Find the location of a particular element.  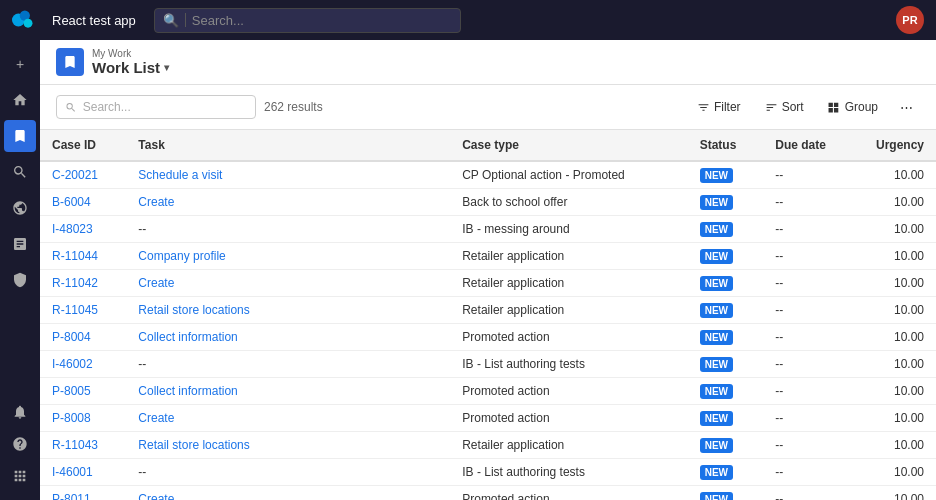

table-row: C-20021 Schedule a visit CP Optional act… is located at coordinates (488, 175).